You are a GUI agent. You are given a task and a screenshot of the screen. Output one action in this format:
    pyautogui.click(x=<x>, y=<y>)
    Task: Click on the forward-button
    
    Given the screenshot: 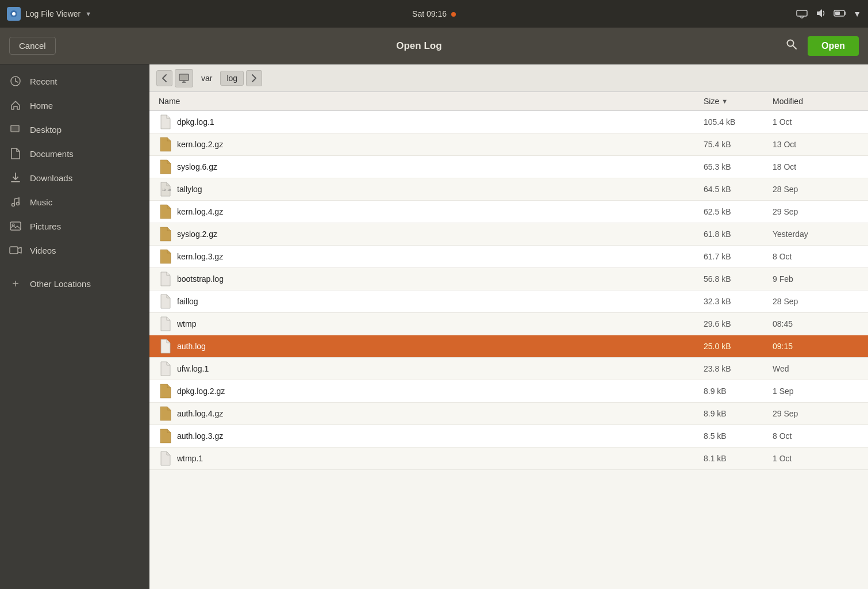 What is the action you would take?
    pyautogui.click(x=254, y=78)
    